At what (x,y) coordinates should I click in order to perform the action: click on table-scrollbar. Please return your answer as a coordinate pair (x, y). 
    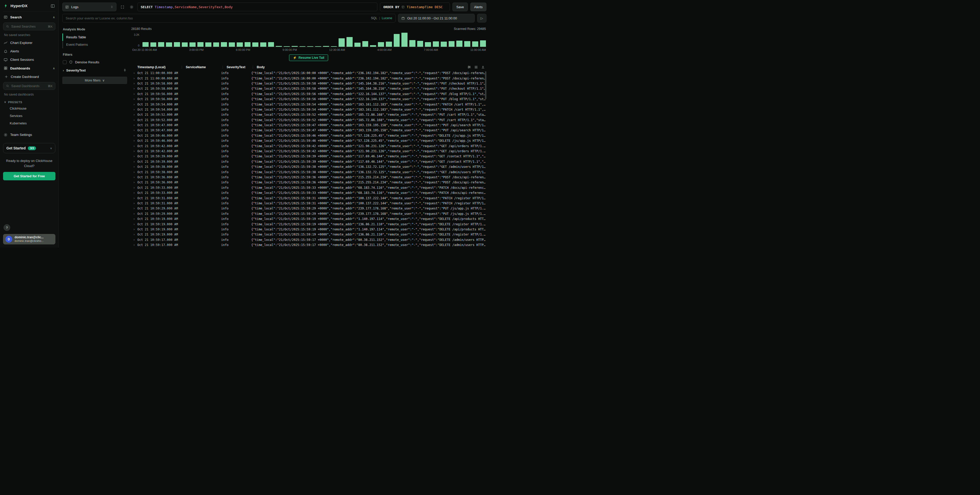
    Looking at the image, I should click on (486, 85).